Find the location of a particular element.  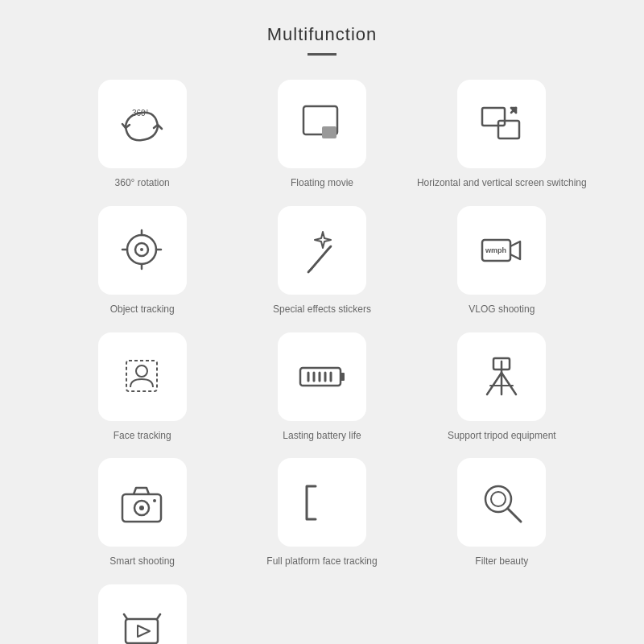

icon-box-smart-shooting is located at coordinates (142, 502).